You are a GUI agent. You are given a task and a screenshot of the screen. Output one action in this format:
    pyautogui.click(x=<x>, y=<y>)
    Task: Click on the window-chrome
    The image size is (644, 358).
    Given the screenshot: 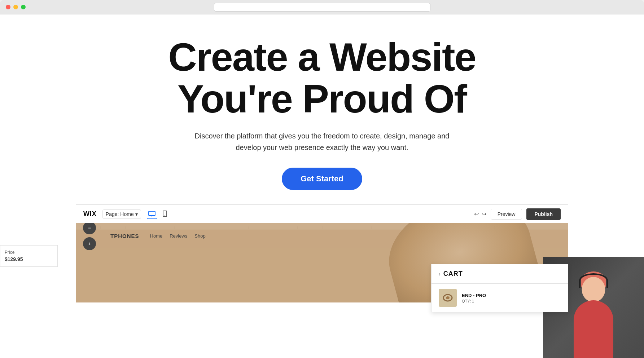 What is the action you would take?
    pyautogui.click(x=322, y=7)
    